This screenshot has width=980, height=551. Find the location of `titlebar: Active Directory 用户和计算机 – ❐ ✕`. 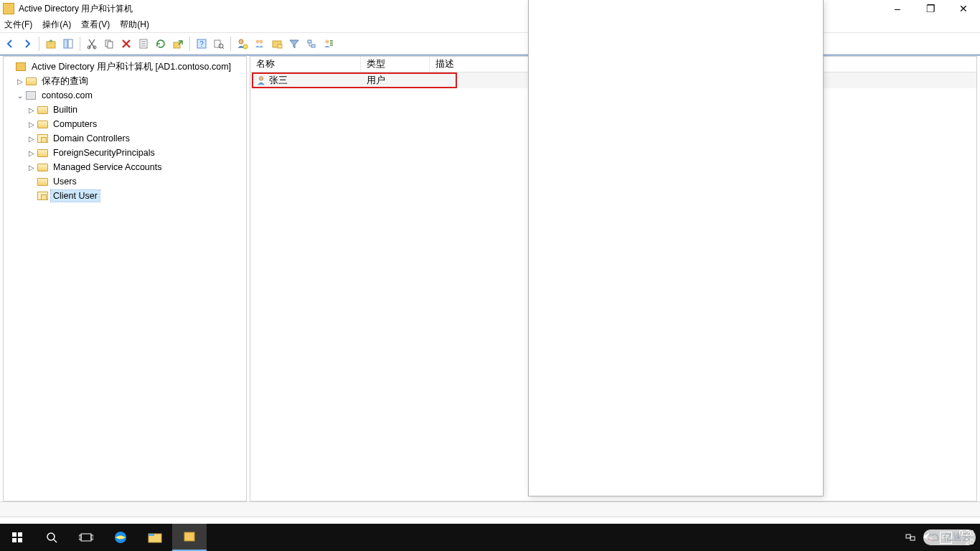

titlebar: Active Directory 用户和计算机 – ❐ ✕ is located at coordinates (490, 9).